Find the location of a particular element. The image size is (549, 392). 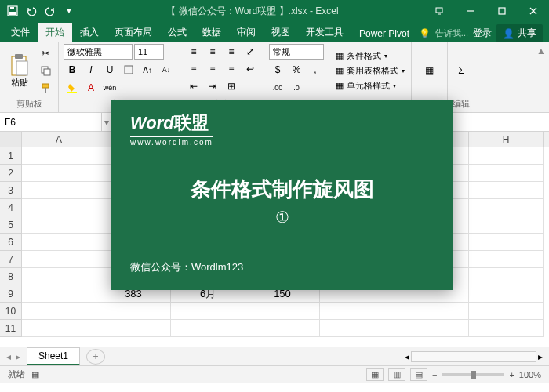

zoom-out-button: − is located at coordinates (434, 375).